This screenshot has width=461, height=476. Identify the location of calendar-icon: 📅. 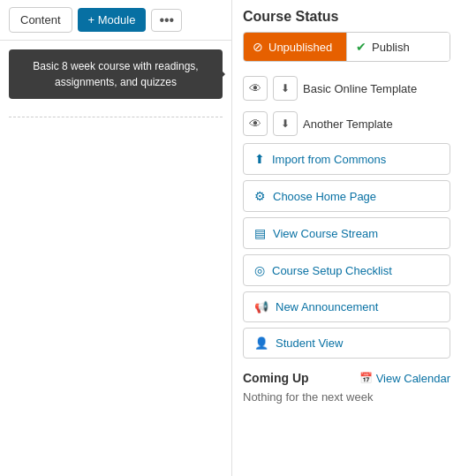
(366, 378).